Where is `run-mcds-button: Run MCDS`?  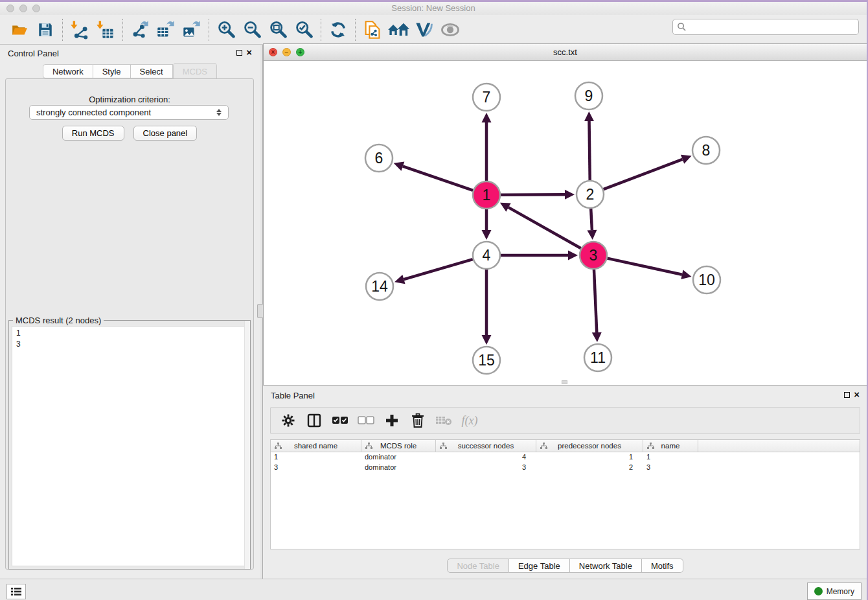 run-mcds-button: Run MCDS is located at coordinates (93, 133).